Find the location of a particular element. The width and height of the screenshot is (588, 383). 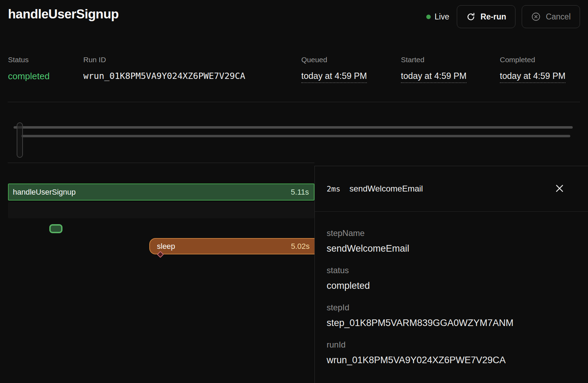

span-root-duration: 5.11s is located at coordinates (300, 192).